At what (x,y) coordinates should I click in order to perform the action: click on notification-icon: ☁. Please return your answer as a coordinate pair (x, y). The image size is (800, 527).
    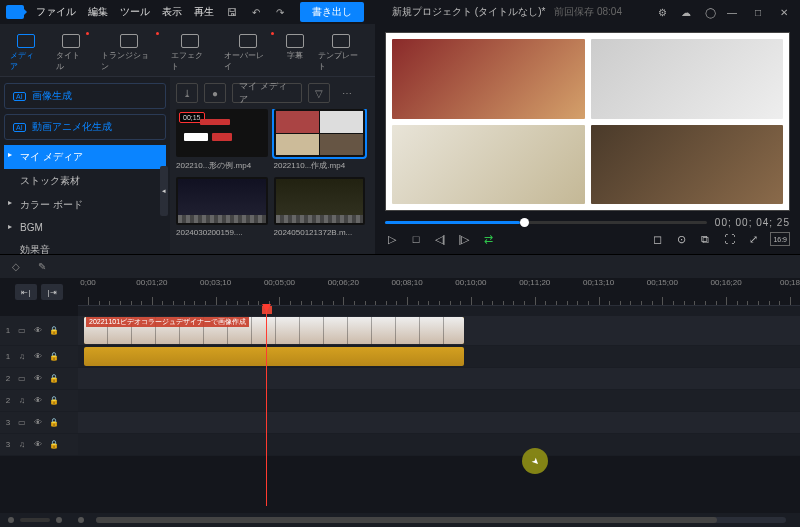
    Looking at the image, I should click on (686, 12).